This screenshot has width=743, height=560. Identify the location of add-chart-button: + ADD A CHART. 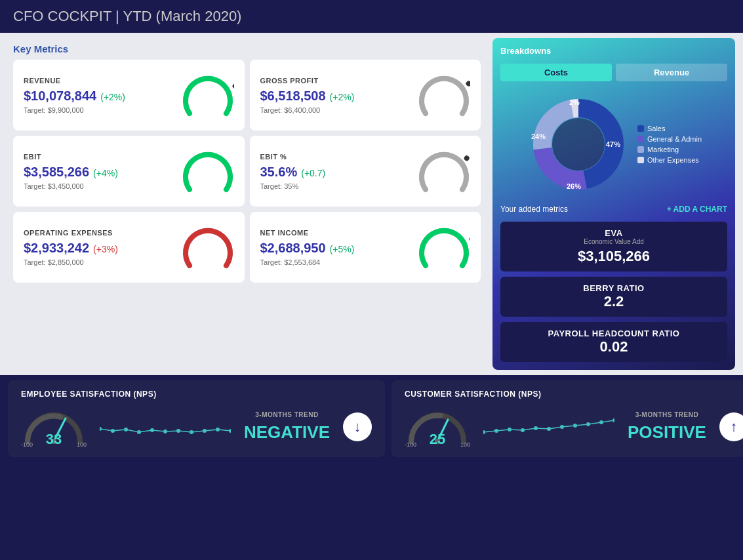
(697, 209).